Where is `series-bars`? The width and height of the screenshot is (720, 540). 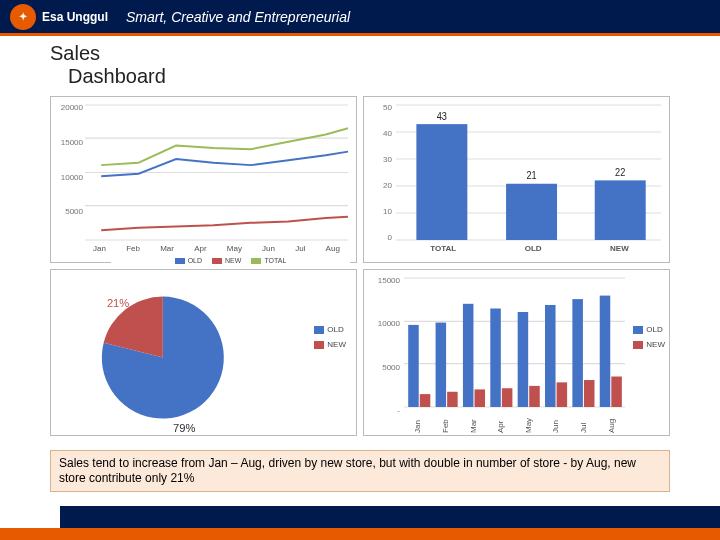 series-bars is located at coordinates (515, 352).